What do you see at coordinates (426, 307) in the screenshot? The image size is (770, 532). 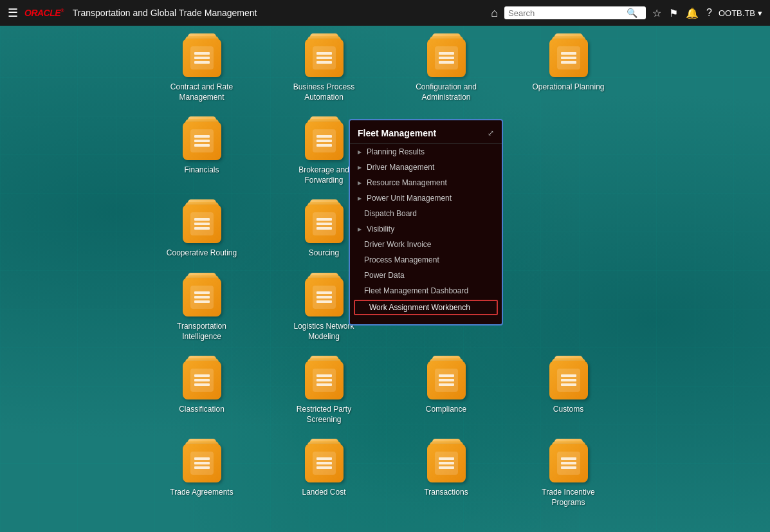 I see `fleet-menu-work-assignment: Work Assignment Workbench` at bounding box center [426, 307].